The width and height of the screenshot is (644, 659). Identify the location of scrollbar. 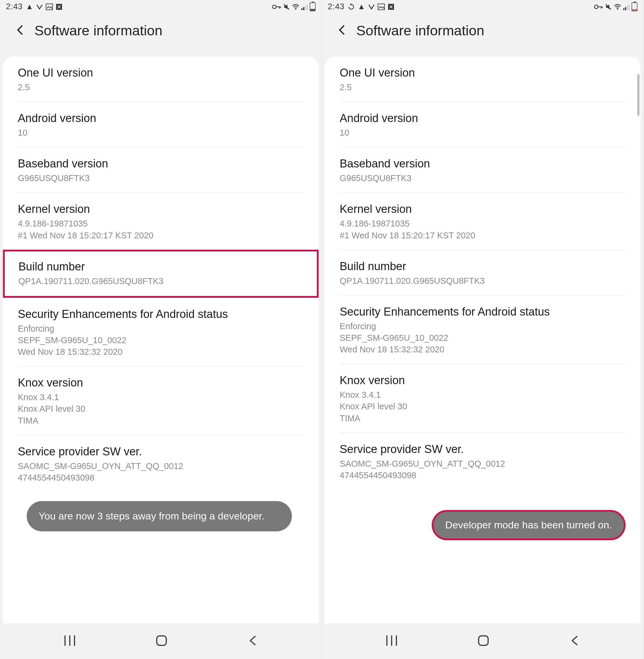
(639, 95).